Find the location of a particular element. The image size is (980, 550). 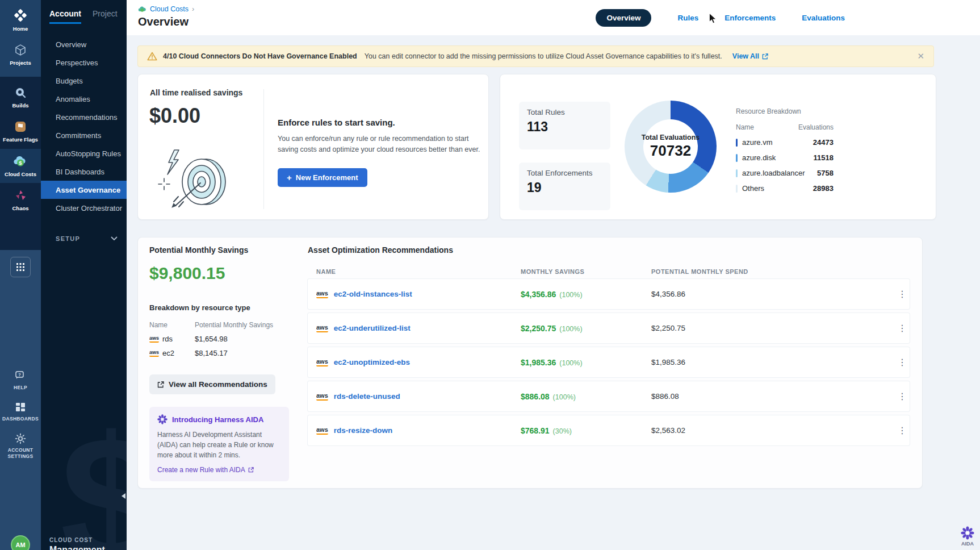

realised-savings-title: All time realised savings is located at coordinates (196, 93).